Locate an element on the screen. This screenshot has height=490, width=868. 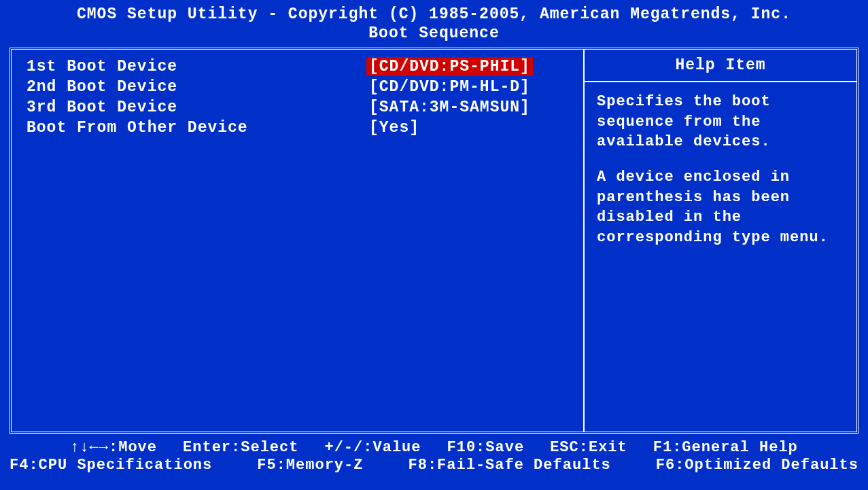
key-exit: ESC:Exit is located at coordinates (589, 447).